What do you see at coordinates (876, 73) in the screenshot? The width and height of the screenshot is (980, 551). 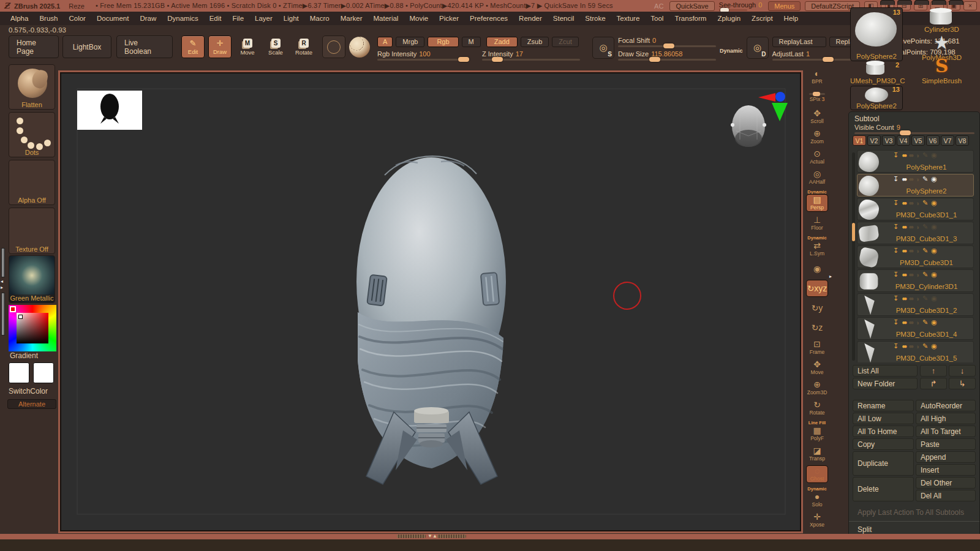 I see `tool-slot: 2 UMesh_PM3D_C` at bounding box center [876, 73].